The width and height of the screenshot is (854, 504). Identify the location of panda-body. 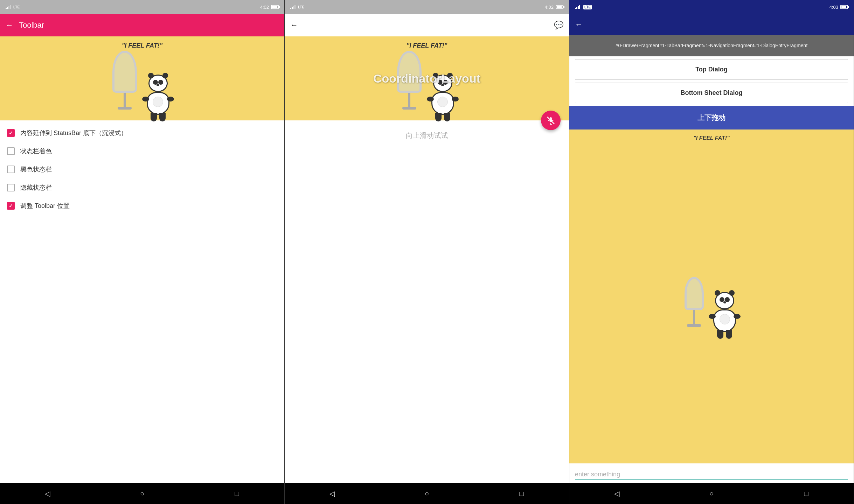
(158, 104).